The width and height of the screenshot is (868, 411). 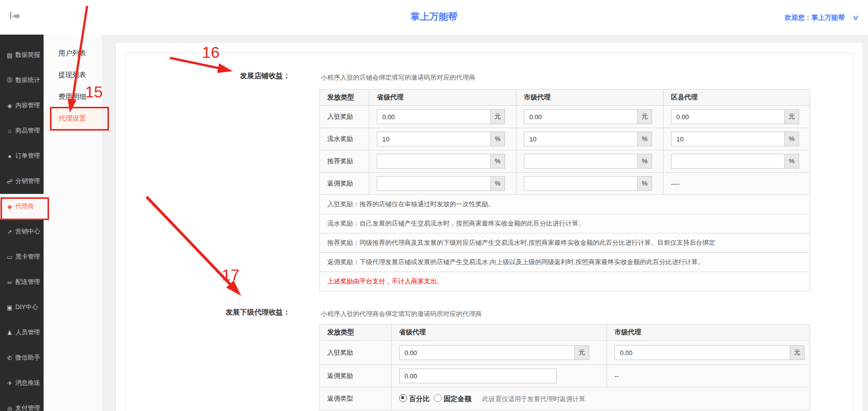 What do you see at coordinates (72, 118) in the screenshot?
I see `submenu-item-label: 代理设置` at bounding box center [72, 118].